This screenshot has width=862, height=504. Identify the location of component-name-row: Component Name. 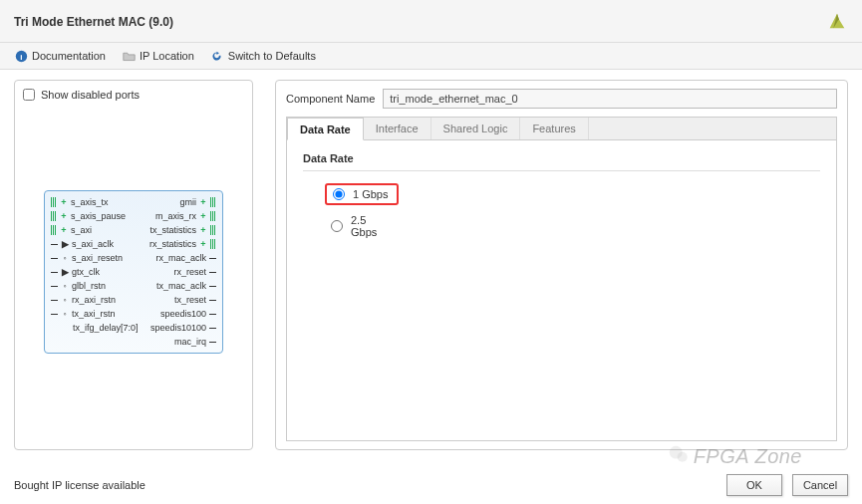
(562, 99).